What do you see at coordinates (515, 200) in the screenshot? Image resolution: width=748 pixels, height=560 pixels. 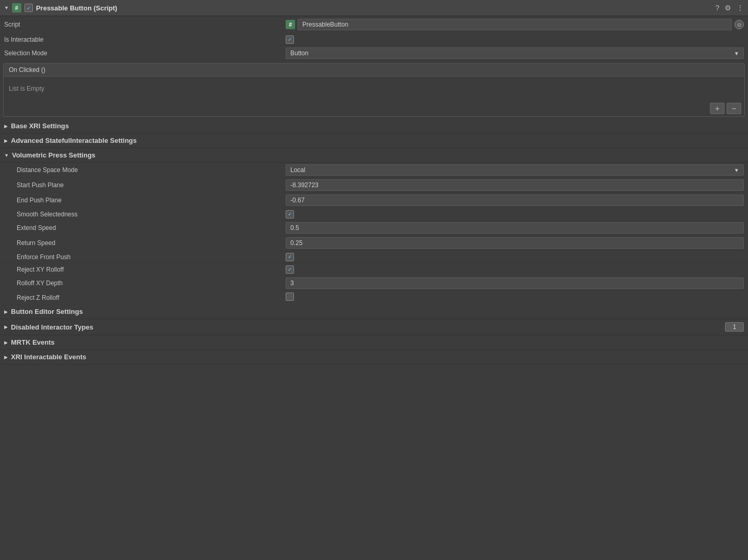 I see `end-push-plane-value: -0.67` at bounding box center [515, 200].